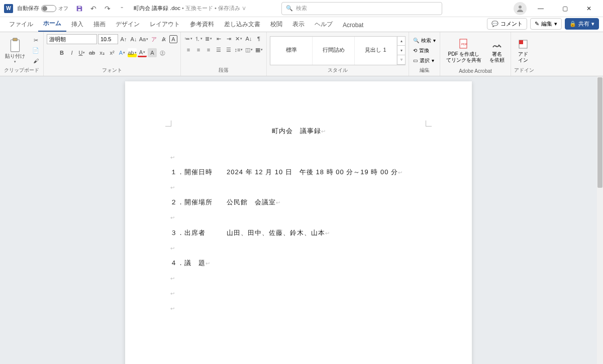 Image resolution: width=603 pixels, height=364 pixels. Describe the element at coordinates (401, 41) in the screenshot. I see `style-scroll-up: ▴` at that location.